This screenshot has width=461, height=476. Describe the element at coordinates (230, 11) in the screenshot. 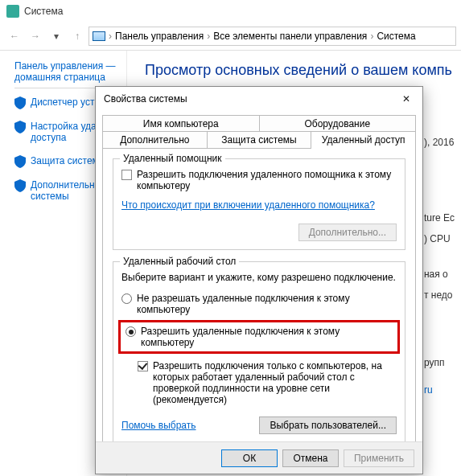

I see `window-titlebar: Система` at that location.